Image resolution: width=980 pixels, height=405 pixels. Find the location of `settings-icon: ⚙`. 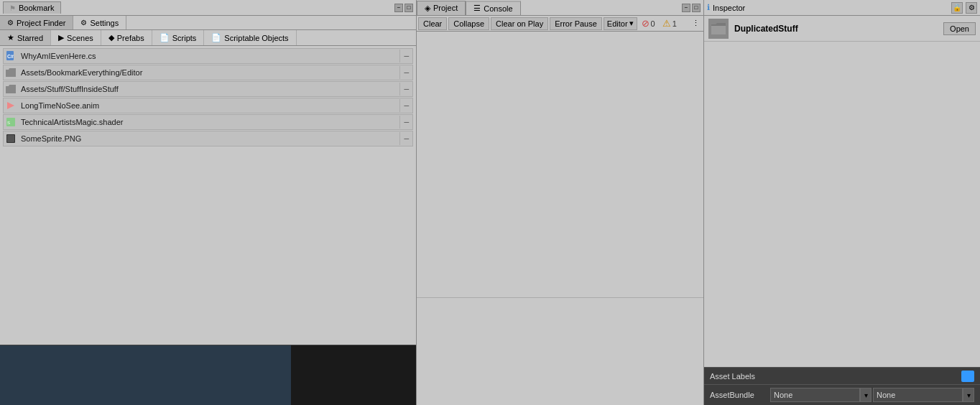

settings-icon: ⚙ is located at coordinates (83, 23).